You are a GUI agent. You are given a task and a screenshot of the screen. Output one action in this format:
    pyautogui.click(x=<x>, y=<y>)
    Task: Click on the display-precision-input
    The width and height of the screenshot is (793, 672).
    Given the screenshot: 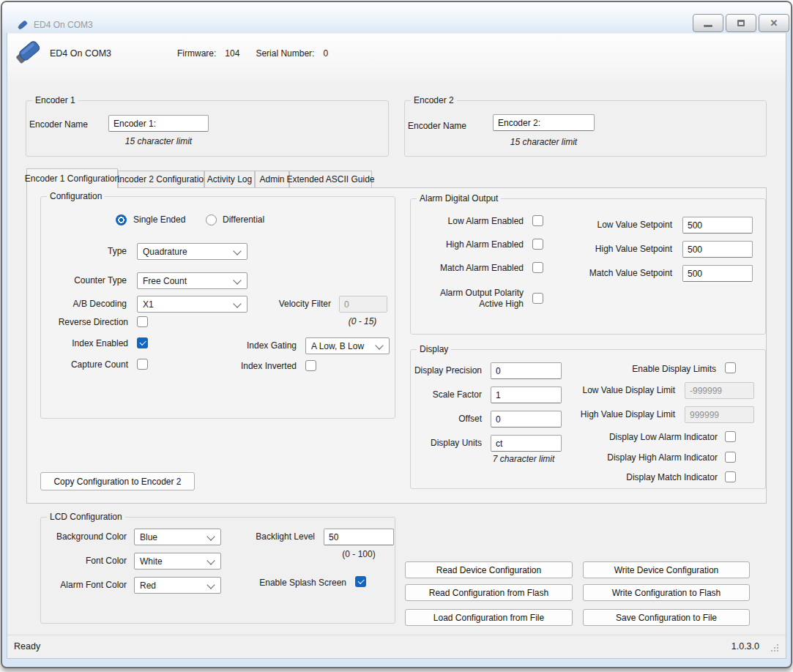 What is the action you would take?
    pyautogui.click(x=526, y=370)
    